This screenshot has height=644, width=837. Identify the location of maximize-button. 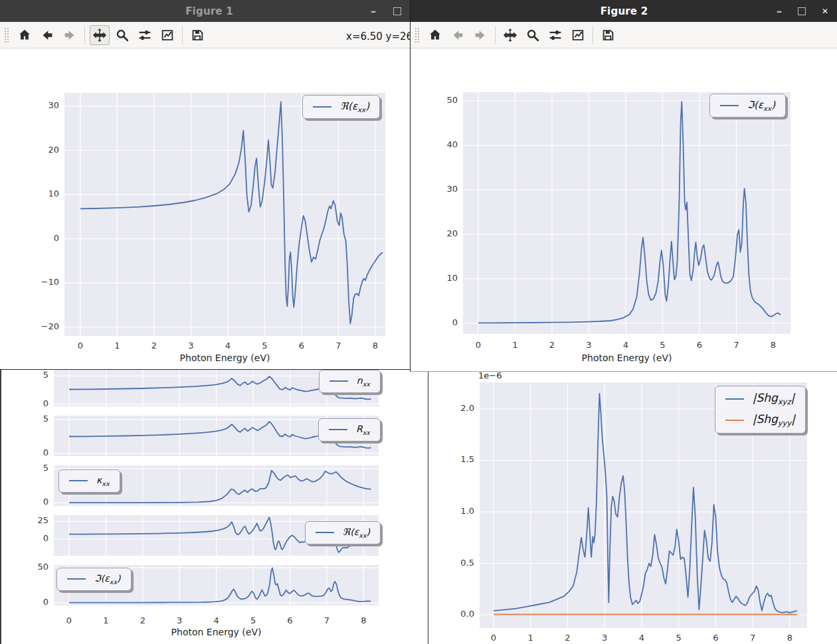
(802, 11).